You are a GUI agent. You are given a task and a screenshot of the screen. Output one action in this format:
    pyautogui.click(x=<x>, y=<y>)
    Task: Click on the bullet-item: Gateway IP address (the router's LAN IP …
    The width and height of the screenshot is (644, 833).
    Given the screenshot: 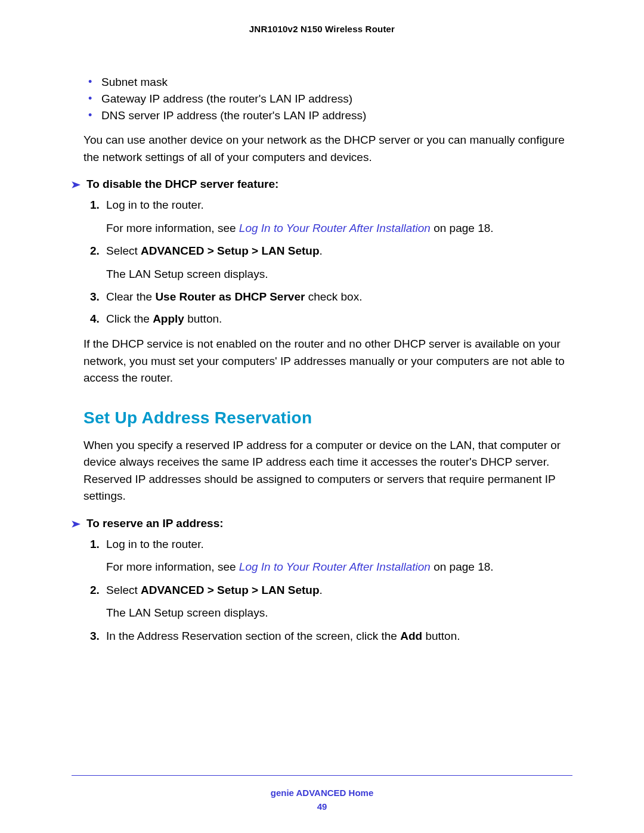 What is the action you would take?
    pyautogui.click(x=337, y=99)
    